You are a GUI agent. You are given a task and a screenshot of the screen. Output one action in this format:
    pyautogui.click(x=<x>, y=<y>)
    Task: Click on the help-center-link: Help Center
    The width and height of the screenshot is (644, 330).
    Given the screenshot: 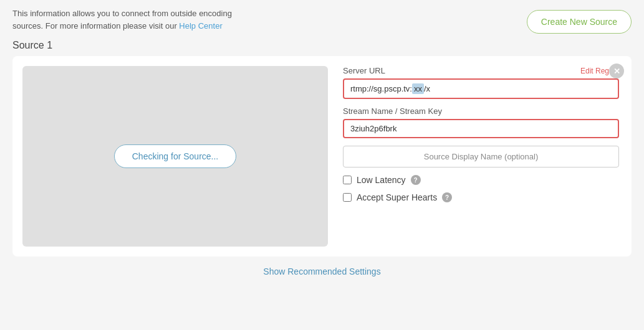 What is the action you would take?
    pyautogui.click(x=201, y=26)
    